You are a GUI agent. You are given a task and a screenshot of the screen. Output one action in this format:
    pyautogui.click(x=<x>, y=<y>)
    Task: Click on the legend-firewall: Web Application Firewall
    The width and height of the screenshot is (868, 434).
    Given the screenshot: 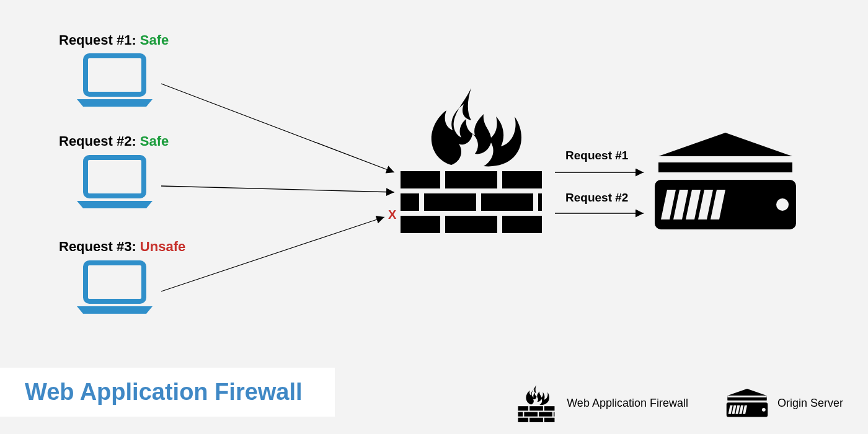 What is the action you would take?
    pyautogui.click(x=601, y=403)
    